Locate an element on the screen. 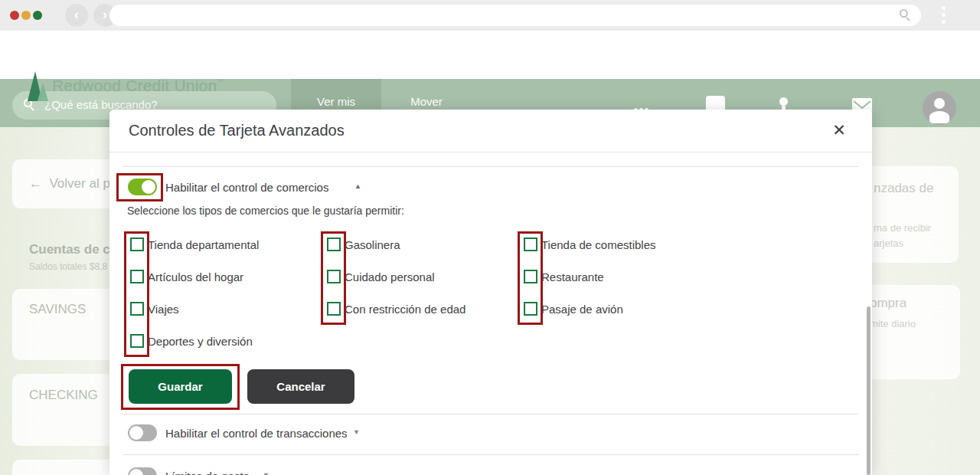 The width and height of the screenshot is (980, 475). annotation-box-merchant-toggle is located at coordinates (139, 187).